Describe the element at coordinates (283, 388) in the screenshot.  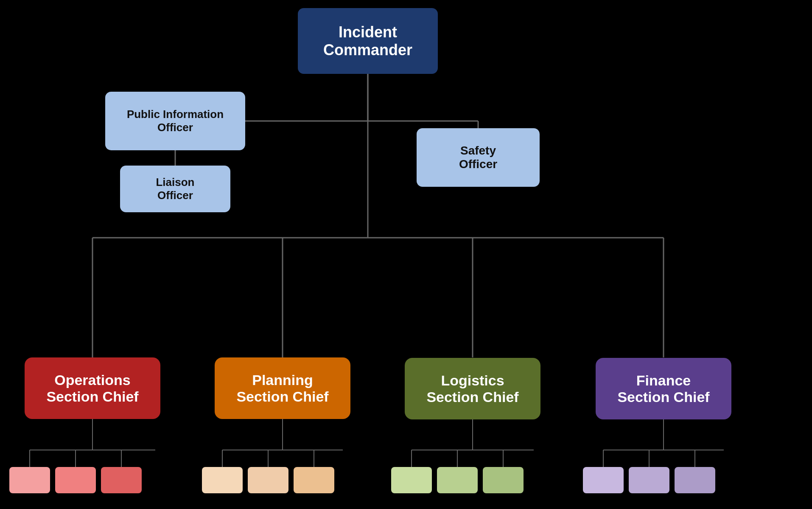
I see `planning-label: PlanningSection Chief` at that location.